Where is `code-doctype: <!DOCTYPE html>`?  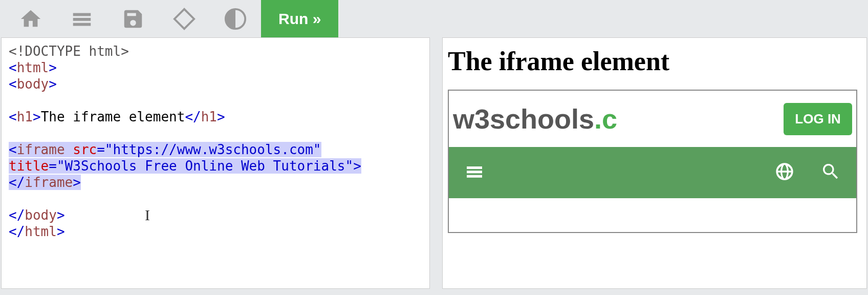
code-doctype: <!DOCTYPE html> is located at coordinates (69, 51).